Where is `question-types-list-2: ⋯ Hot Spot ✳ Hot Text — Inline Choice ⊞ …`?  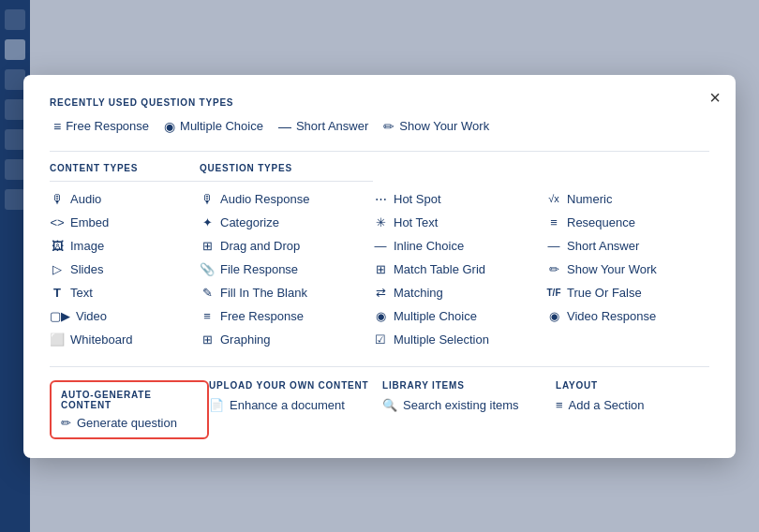
question-types-list-2: ⋯ Hot Spot ✳ Hot Text — Inline Choice ⊞ … is located at coordinates (459, 270).